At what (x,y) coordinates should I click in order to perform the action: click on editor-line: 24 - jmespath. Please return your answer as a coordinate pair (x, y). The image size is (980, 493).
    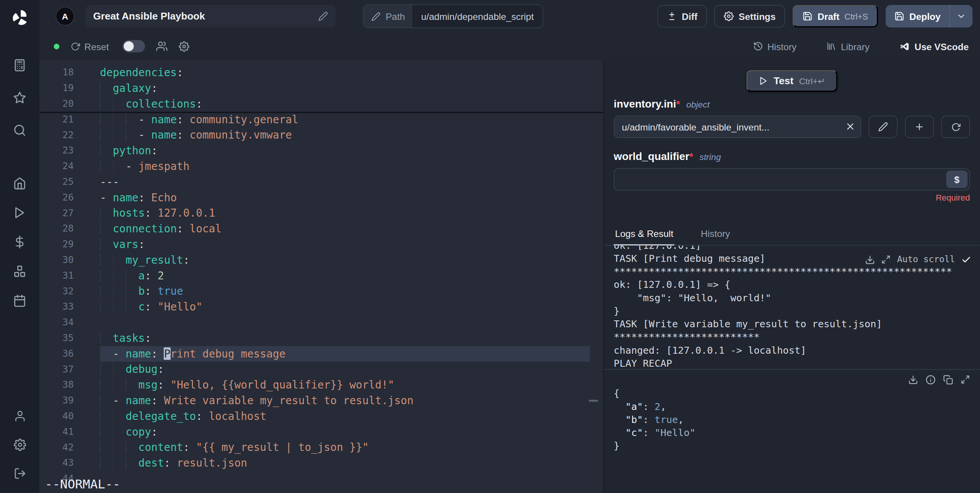
    Looking at the image, I should click on (321, 167).